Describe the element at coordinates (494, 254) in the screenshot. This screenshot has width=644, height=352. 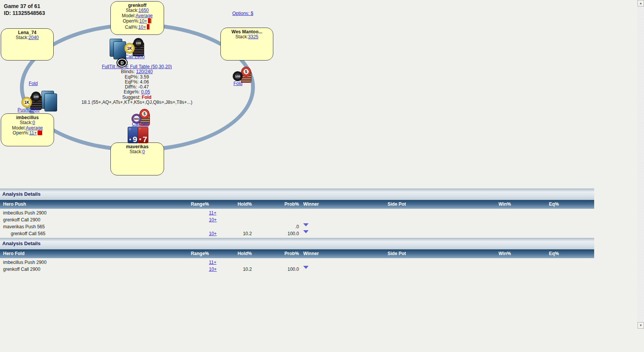
I see `column-win: Win%` at that location.